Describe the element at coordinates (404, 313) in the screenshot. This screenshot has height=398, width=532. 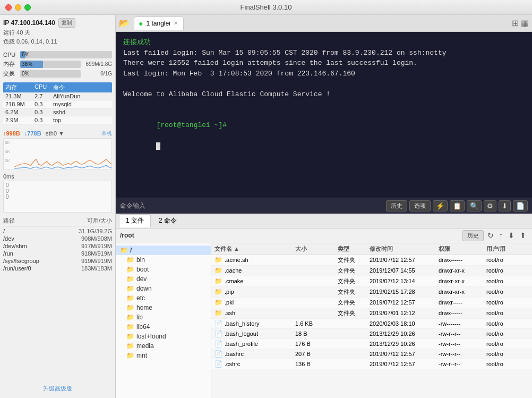
I see `fl-time-ssh: 2019/07/01 12:12` at that location.